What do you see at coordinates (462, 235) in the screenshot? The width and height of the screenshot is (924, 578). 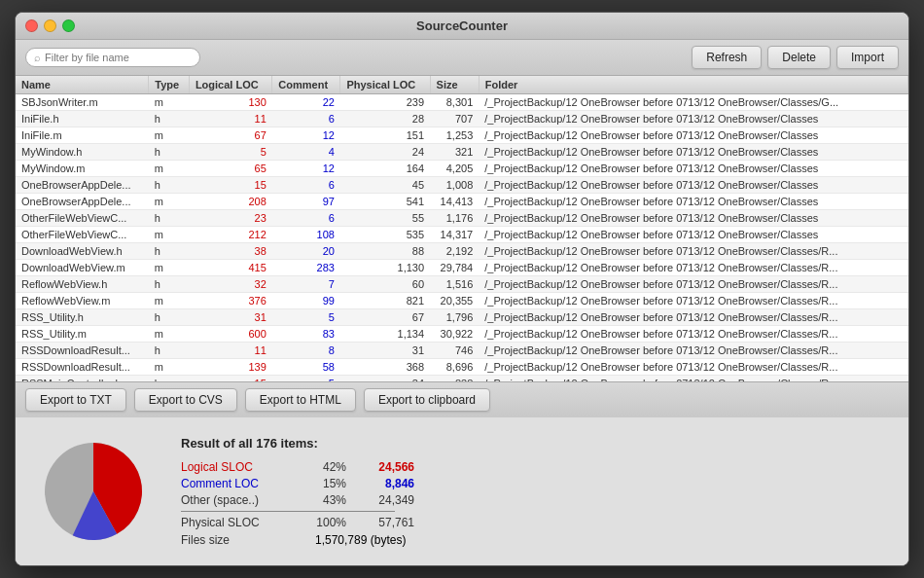 I see `table-row: OtherFileWebViewC... m 212 108 535 14,31…` at bounding box center [462, 235].